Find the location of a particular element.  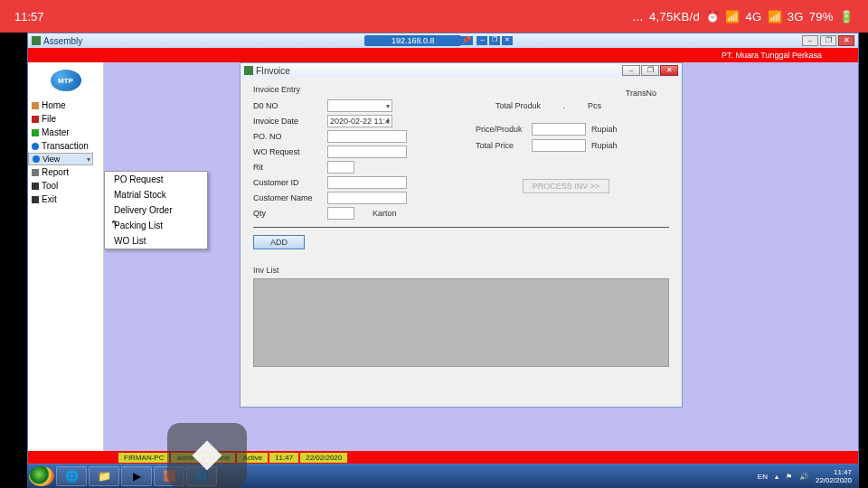

rdp-close: ✕ is located at coordinates (507, 41).